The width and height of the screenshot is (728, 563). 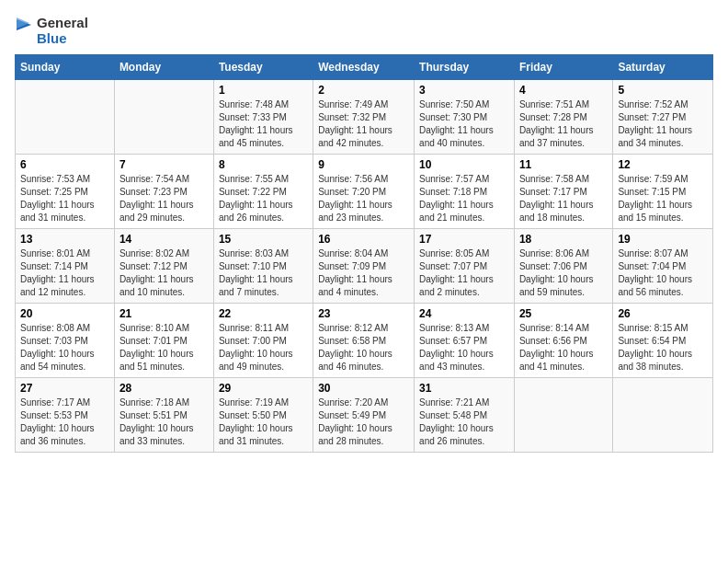 What do you see at coordinates (263, 414) in the screenshot?
I see `calendar-cell: 29Sunrise: 7:19 AMSunset: 5:50 PMDayligh…` at bounding box center [263, 414].